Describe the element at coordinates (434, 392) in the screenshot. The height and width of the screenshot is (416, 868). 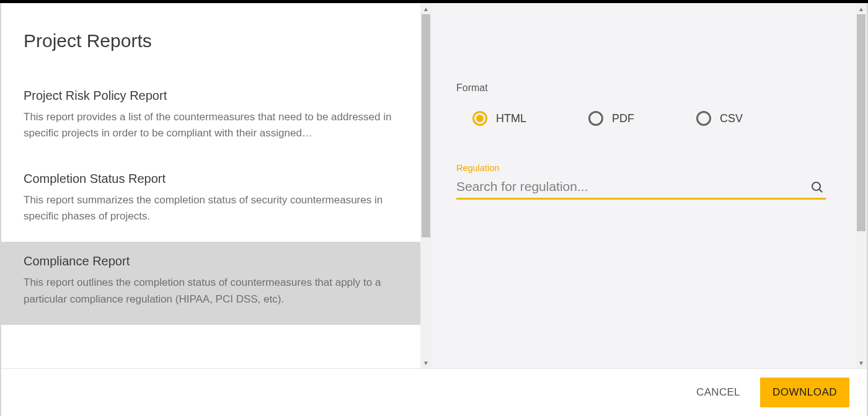
I see `dialog-footer: CANCEL DOWNLOAD` at that location.